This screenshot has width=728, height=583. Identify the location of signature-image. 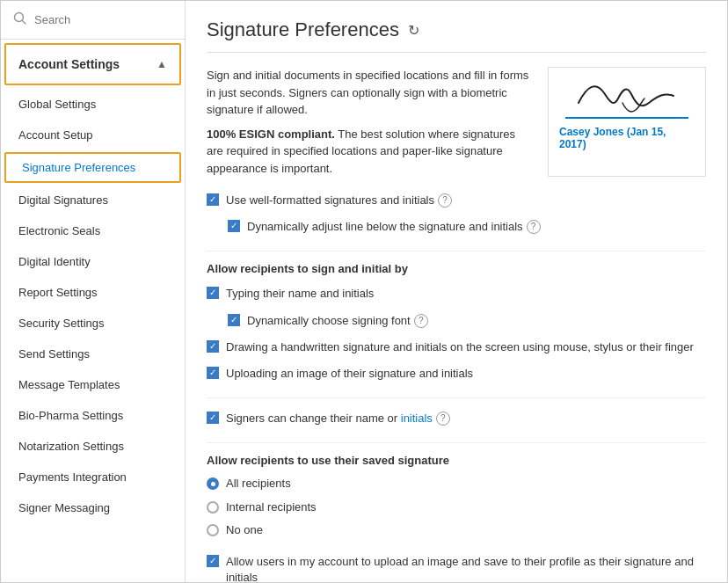
(627, 97).